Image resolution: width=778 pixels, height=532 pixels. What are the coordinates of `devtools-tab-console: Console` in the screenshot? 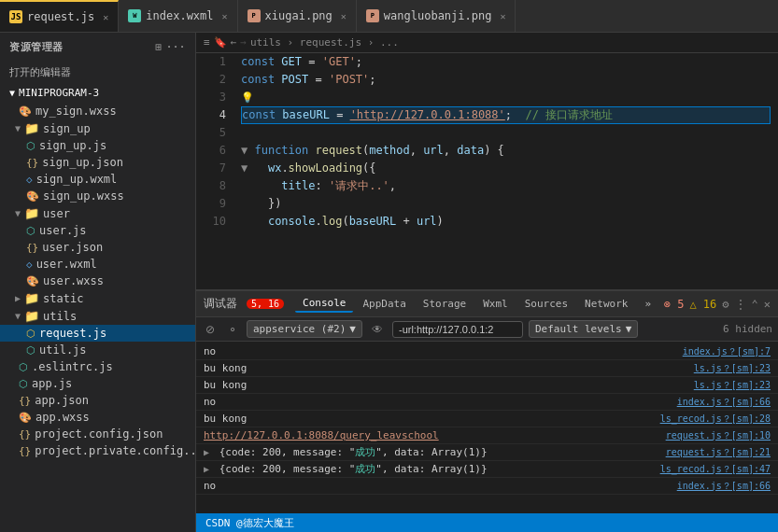 It's located at (324, 304).